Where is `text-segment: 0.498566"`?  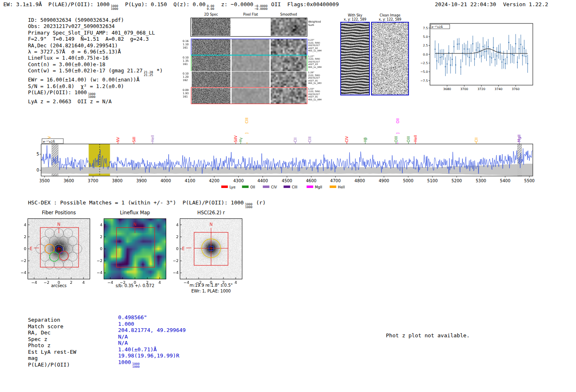
text-segment: 0.498566" is located at coordinates (132, 318).